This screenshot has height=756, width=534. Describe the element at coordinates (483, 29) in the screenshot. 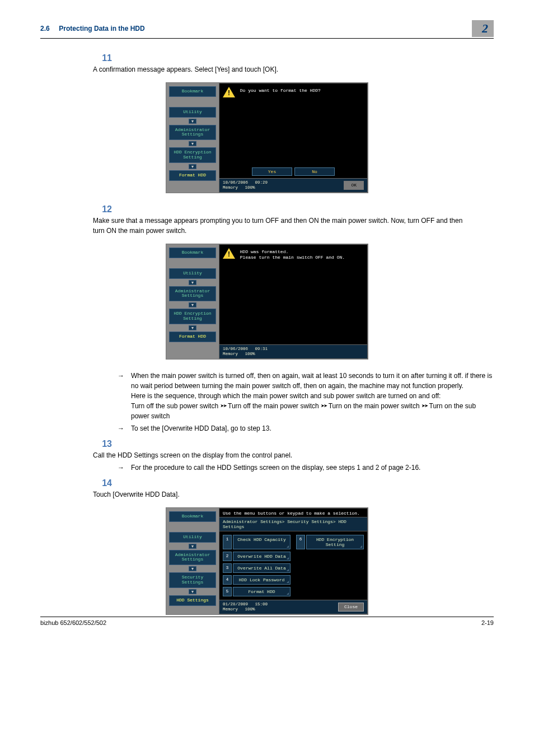

I see `chapter-number-badge: 2` at that location.